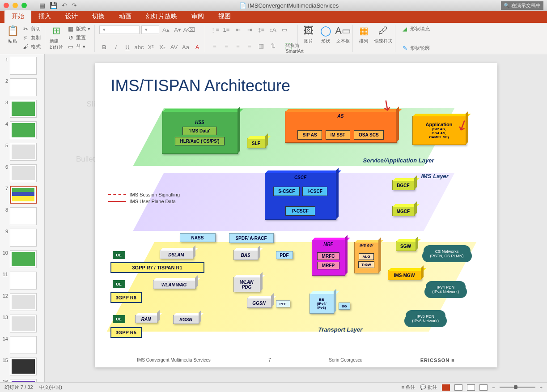 Image resolution: width=547 pixels, height=392 pixels. I want to click on slide-thumb-5: 5, so click(22, 152).